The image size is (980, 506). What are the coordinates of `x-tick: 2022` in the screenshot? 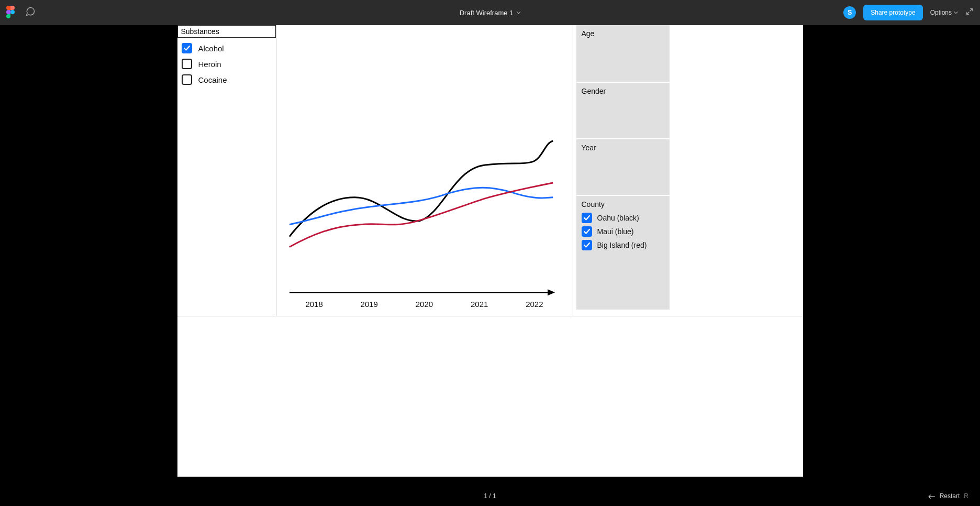 It's located at (534, 304).